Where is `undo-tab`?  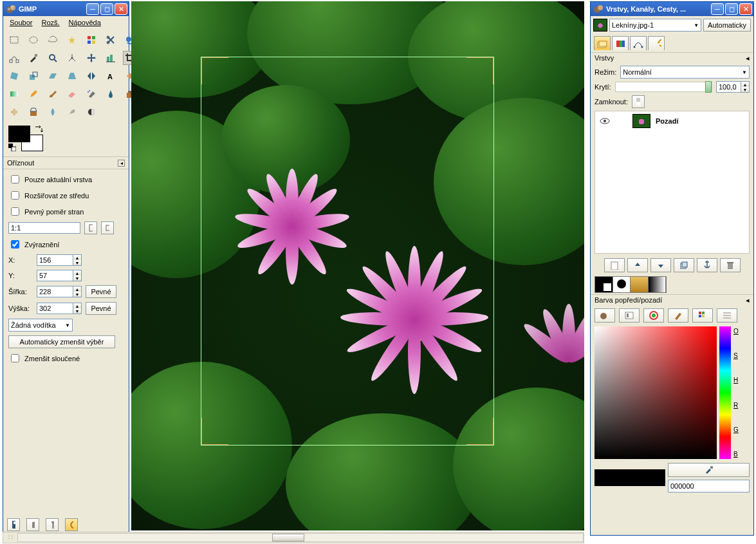 undo-tab is located at coordinates (656, 43).